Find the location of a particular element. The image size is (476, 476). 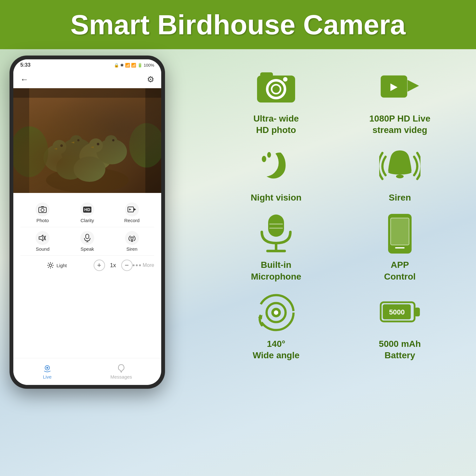

mic-icon-wrap is located at coordinates (276, 234).